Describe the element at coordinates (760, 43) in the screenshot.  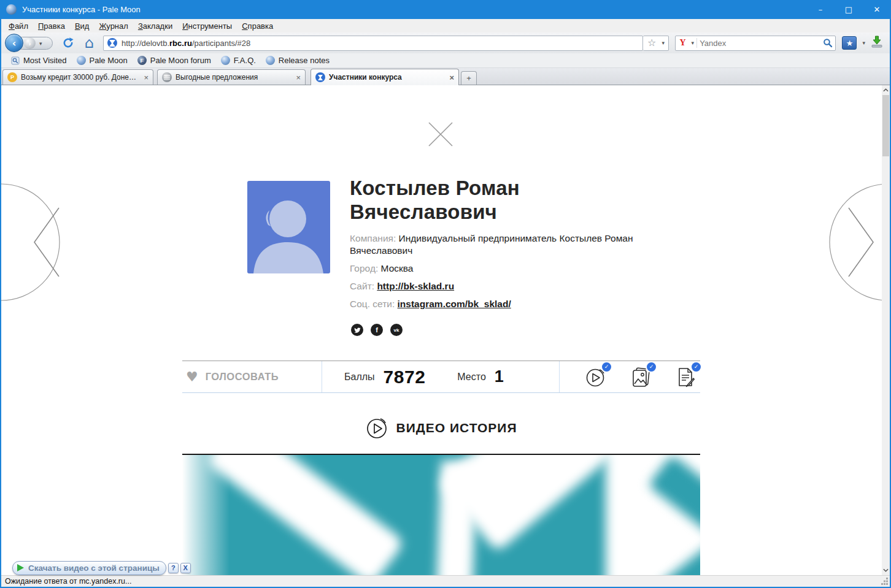
I see `search-input` at that location.